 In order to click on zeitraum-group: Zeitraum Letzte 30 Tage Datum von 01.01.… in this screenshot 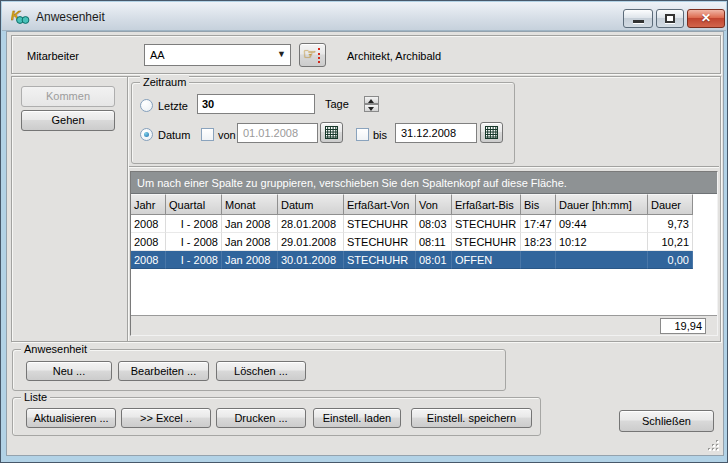, I will do `click(323, 123)`.